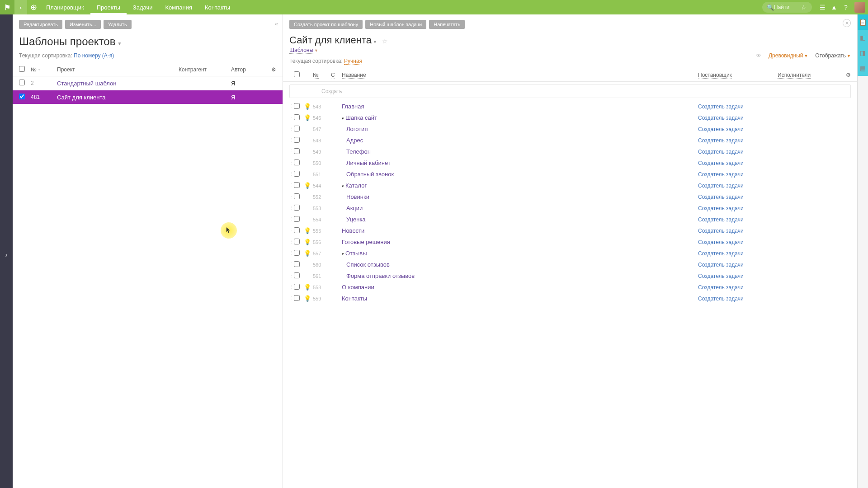  What do you see at coordinates (370, 174) in the screenshot?
I see `task-name-link: Обратный звонок` at bounding box center [370, 174].